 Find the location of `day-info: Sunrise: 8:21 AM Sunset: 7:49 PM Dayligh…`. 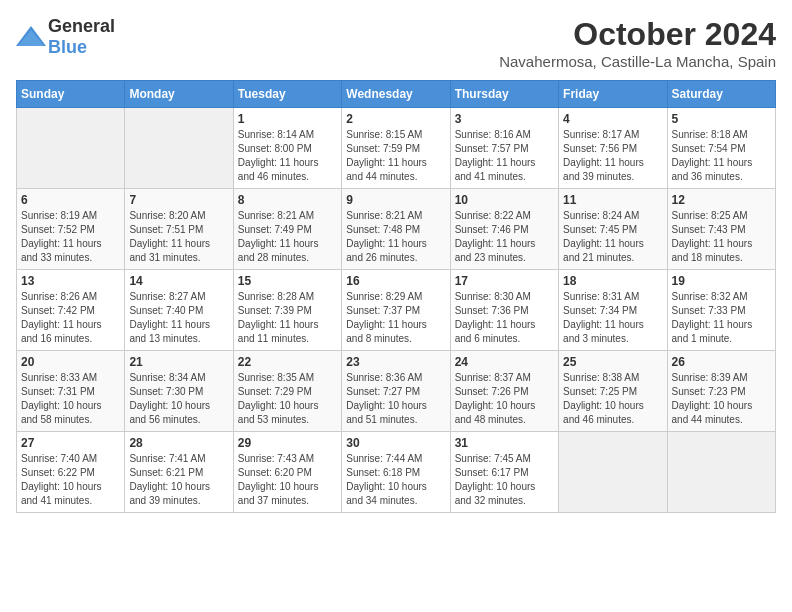

day-info: Sunrise: 8:21 AM Sunset: 7:49 PM Dayligh… is located at coordinates (288, 237).